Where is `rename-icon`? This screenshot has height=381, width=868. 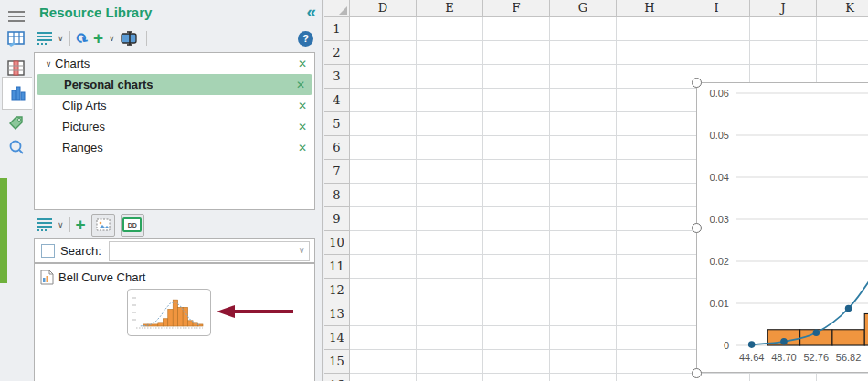
rename-icon is located at coordinates (131, 38).